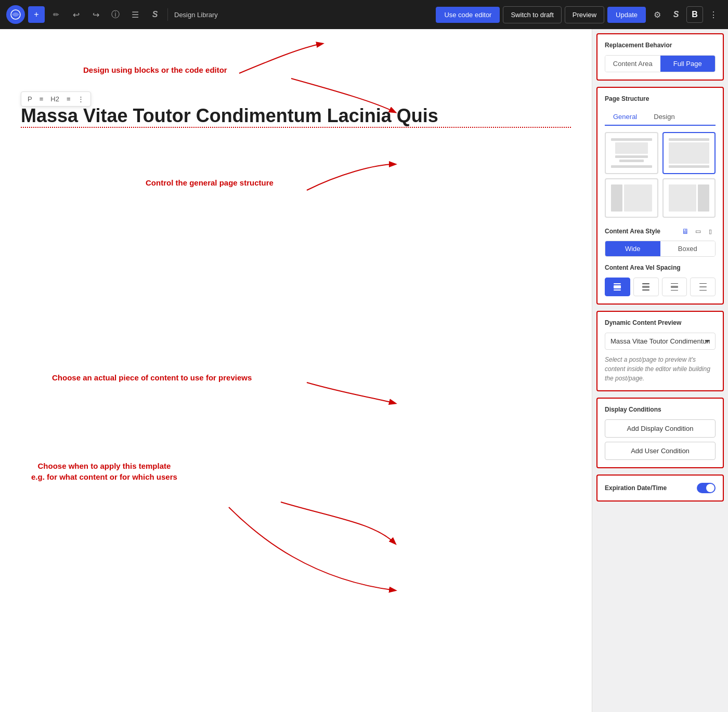 This screenshot has height=712, width=728. I want to click on boxed-button: Boxed, so click(688, 248).